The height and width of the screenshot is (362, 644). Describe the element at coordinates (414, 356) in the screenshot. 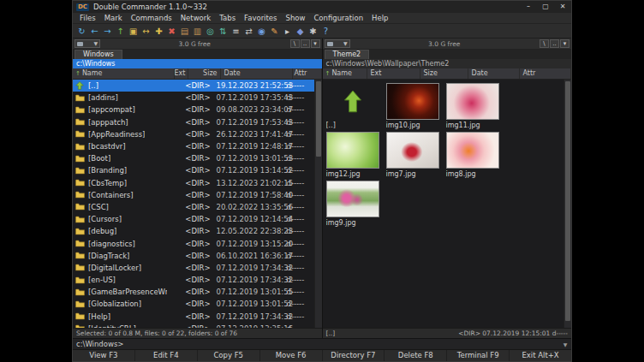

I see `fkey-f8-button: Delete F8` at that location.